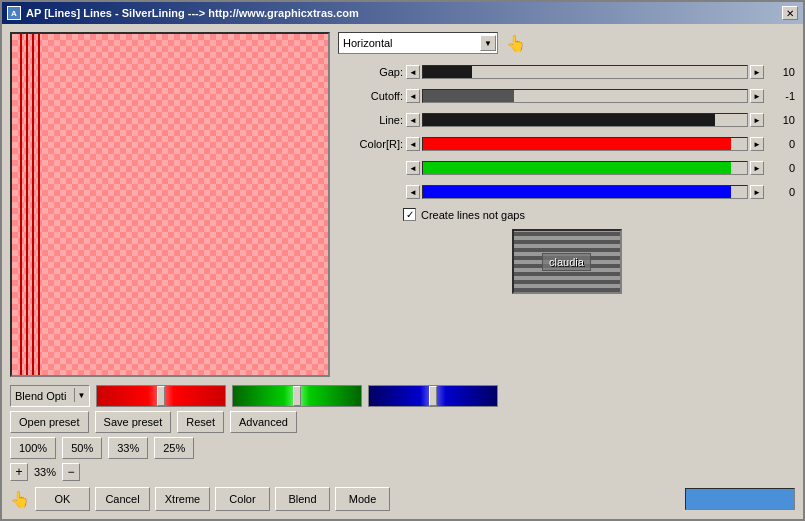 The height and width of the screenshot is (521, 805). What do you see at coordinates (33, 448) in the screenshot?
I see `zoom-100-button: 100%` at bounding box center [33, 448].